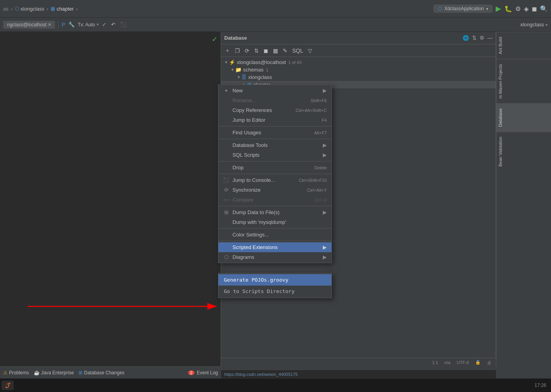 Image resolution: width=551 pixels, height=392 pixels. I want to click on event-log-item: 2 Event Log, so click(203, 373).